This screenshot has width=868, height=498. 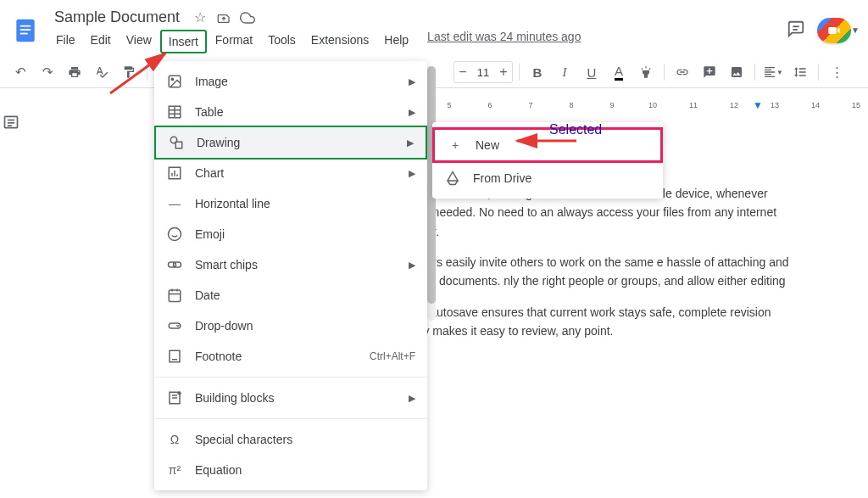 I want to click on menu-help: Help, so click(x=397, y=42).